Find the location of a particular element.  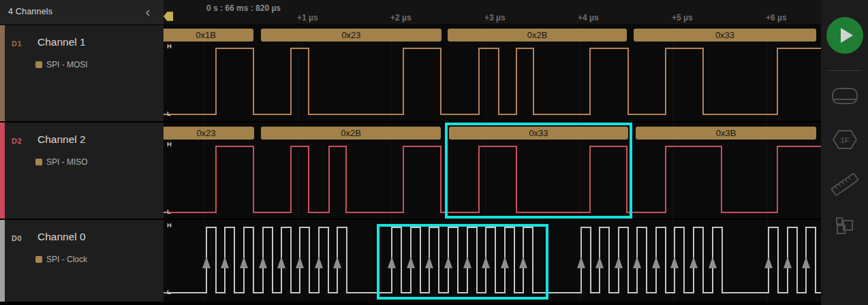

timeline-tick-label: +5 µs is located at coordinates (683, 18).